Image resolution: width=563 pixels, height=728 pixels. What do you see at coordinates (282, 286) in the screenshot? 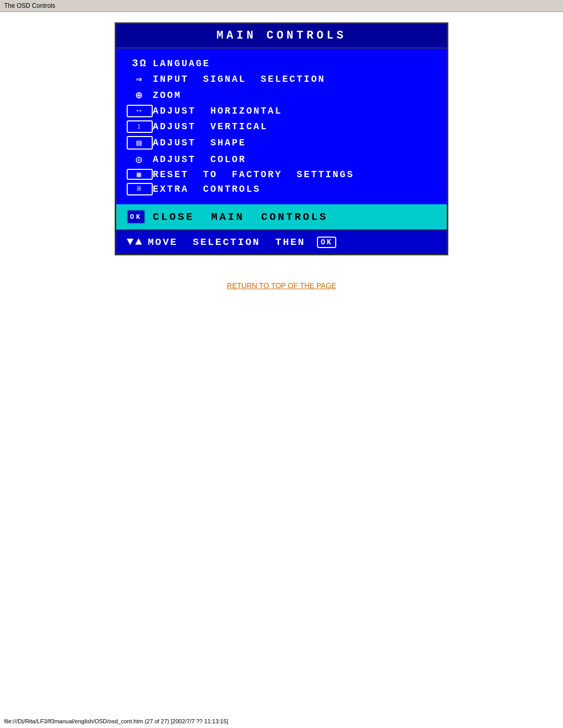
I see `return-to-top-link: RETURN TO TOP OF THE PAGE` at bounding box center [282, 286].